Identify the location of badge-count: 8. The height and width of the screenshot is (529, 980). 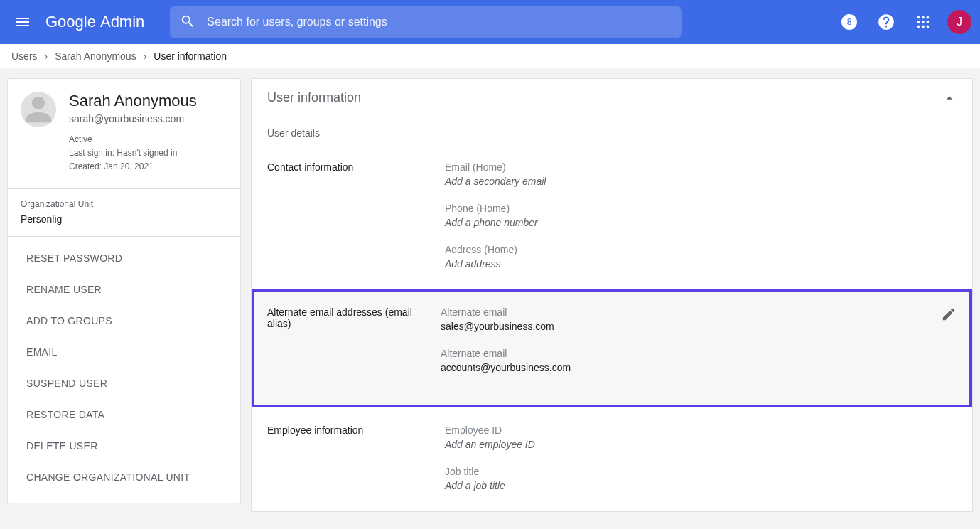
(849, 22).